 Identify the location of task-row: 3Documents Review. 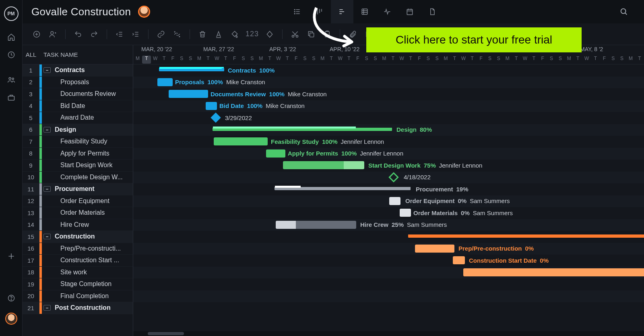
(78, 94).